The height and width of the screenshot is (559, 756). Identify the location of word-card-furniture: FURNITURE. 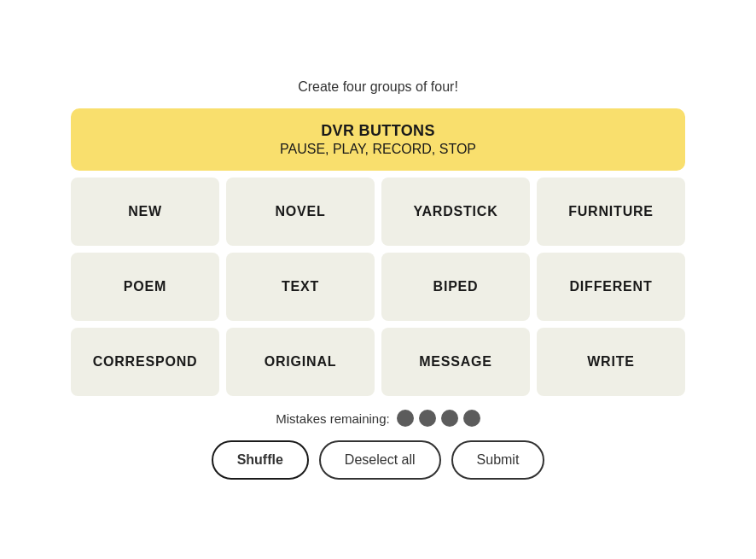
(611, 212).